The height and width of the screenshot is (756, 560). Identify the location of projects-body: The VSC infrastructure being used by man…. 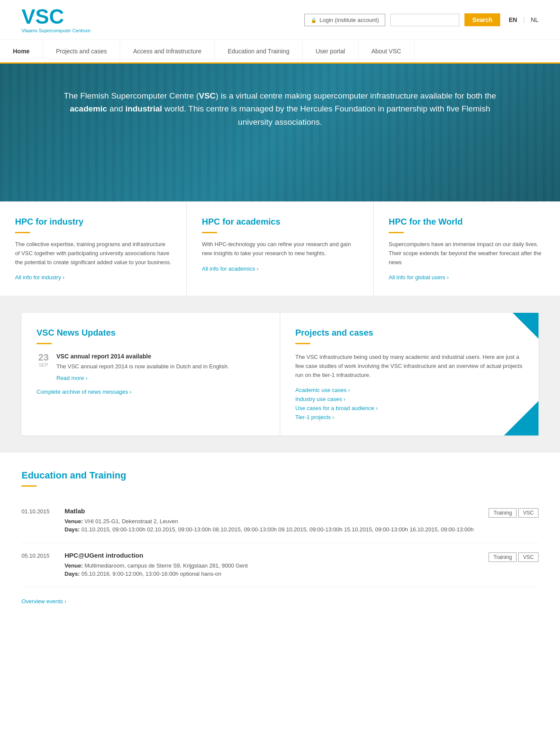
(409, 366).